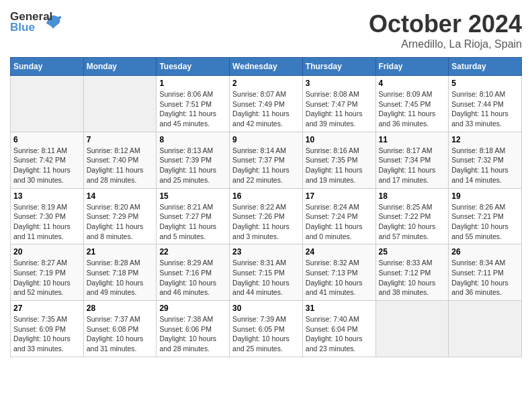 This screenshot has height=411, width=532. Describe the element at coordinates (485, 278) in the screenshot. I see `day-info: Sunrise: 8:34 AMSunset: 7:11 PMDaylight:…` at that location.